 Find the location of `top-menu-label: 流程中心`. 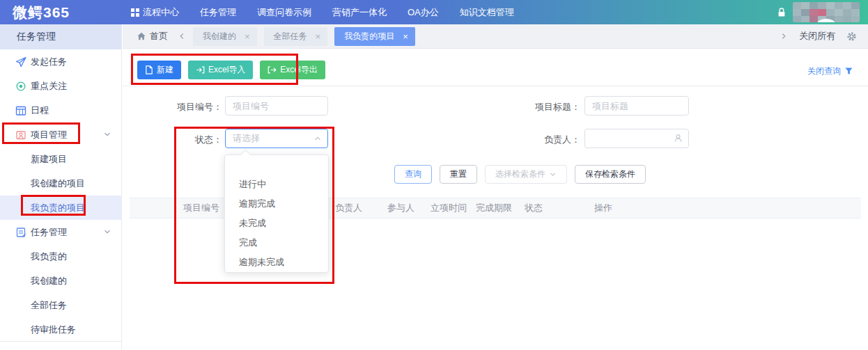

top-menu-label: 流程中心 is located at coordinates (161, 13).